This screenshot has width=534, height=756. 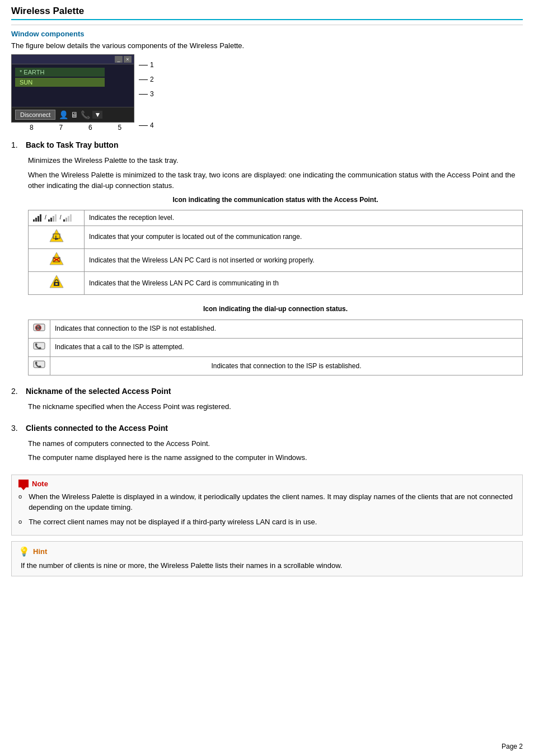 I want to click on num-1: 1, so click(x=152, y=65).